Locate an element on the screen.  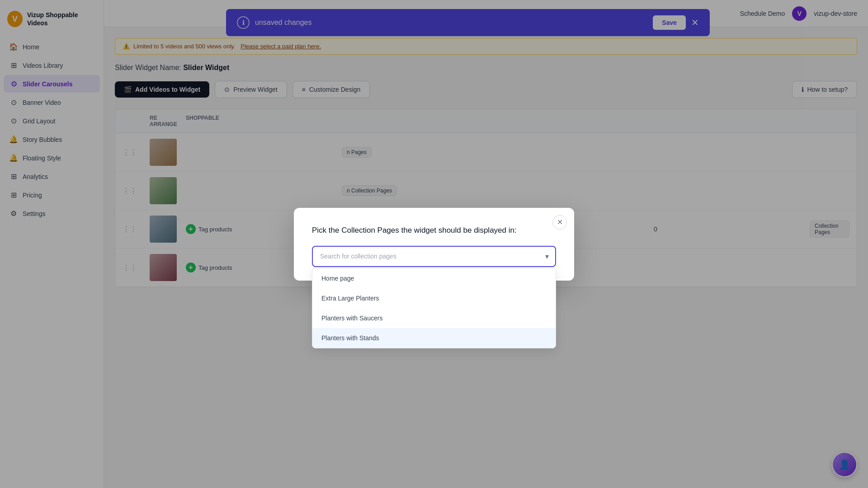
modal-close-button: ✕ is located at coordinates (560, 222).